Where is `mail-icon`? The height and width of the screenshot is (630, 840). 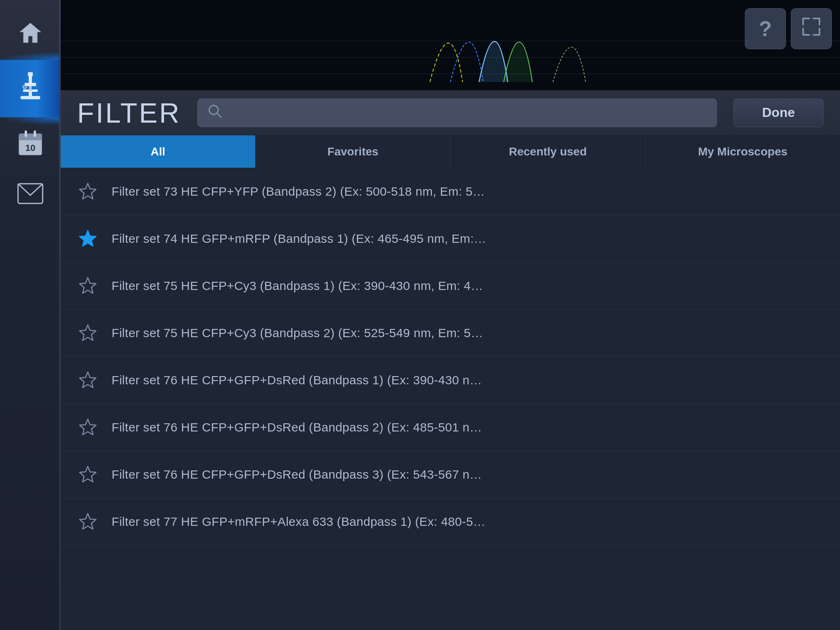 mail-icon is located at coordinates (30, 195).